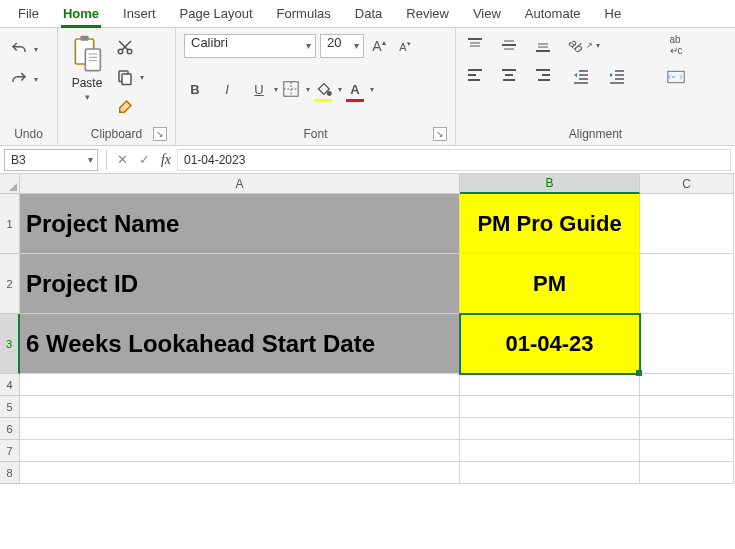 The height and width of the screenshot is (549, 735). What do you see at coordinates (240, 451) in the screenshot?
I see `cell-A7` at bounding box center [240, 451].